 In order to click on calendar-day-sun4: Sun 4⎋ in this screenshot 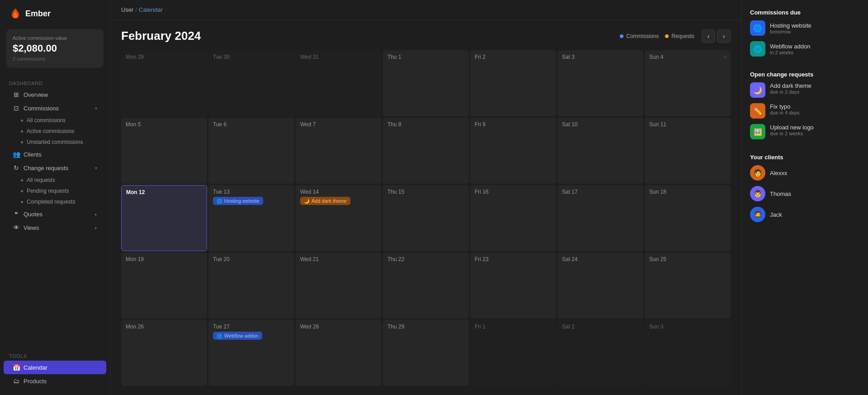, I will do `click(688, 83)`.